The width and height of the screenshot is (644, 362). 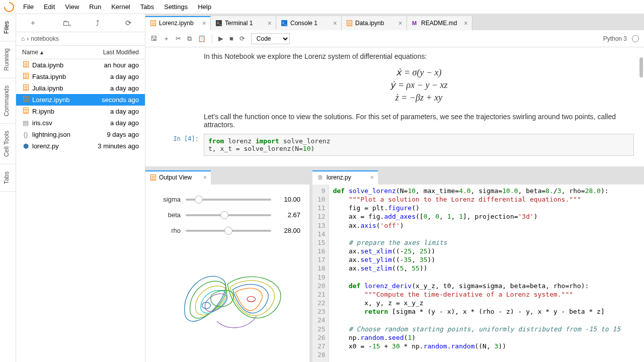 What do you see at coordinates (221, 38) in the screenshot?
I see `run-icon: ▶` at bounding box center [221, 38].